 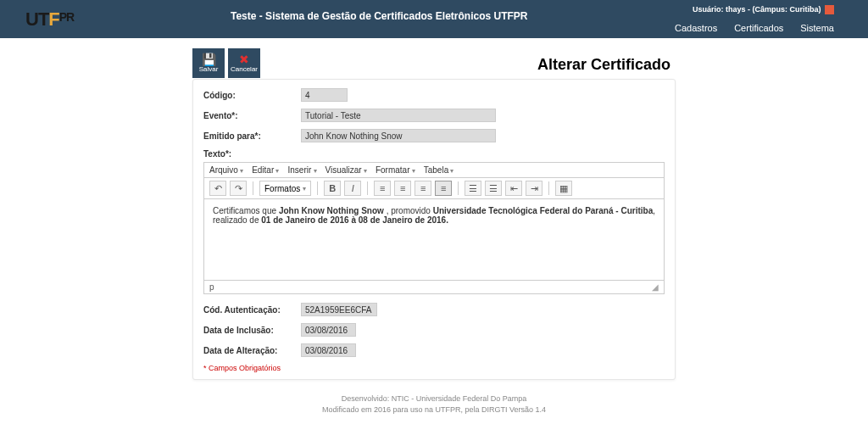 What do you see at coordinates (331, 210) in the screenshot?
I see `body-name: John Know Nothing Snow` at bounding box center [331, 210].